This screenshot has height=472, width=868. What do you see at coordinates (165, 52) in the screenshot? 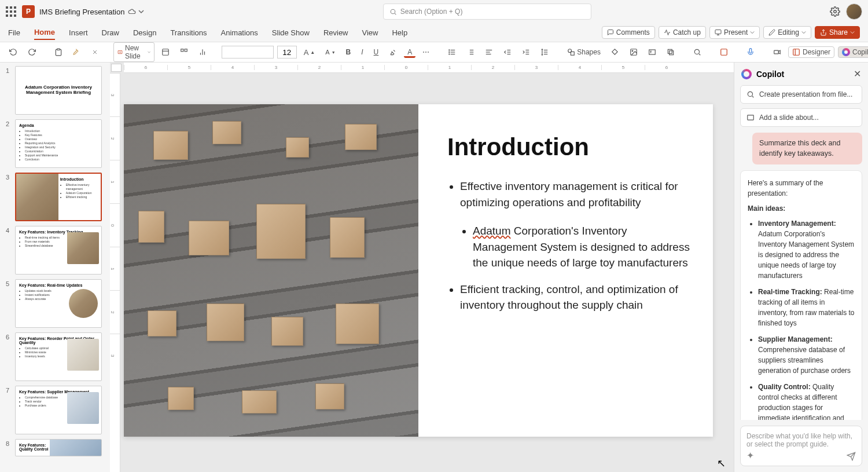
I see `layout-button` at bounding box center [165, 52].